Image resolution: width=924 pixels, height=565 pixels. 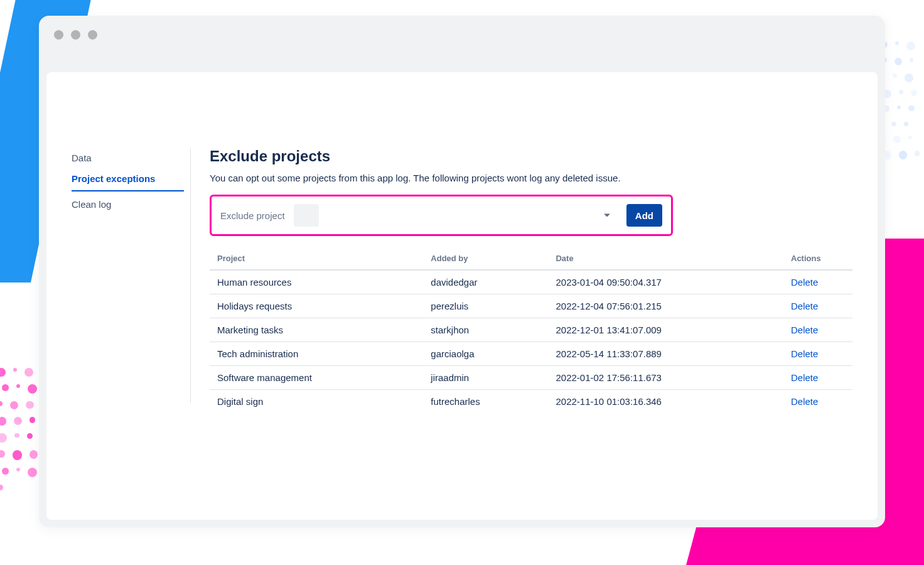 What do you see at coordinates (462, 35) in the screenshot?
I see `browser-header` at bounding box center [462, 35].